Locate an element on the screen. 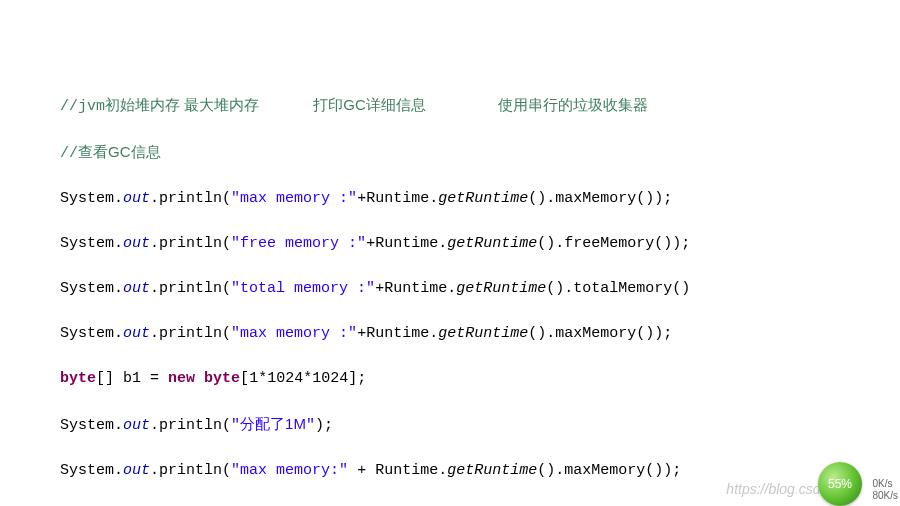 The width and height of the screenshot is (900, 506). code-line: System.out.println("total memory :"+Runt… is located at coordinates (480, 290).